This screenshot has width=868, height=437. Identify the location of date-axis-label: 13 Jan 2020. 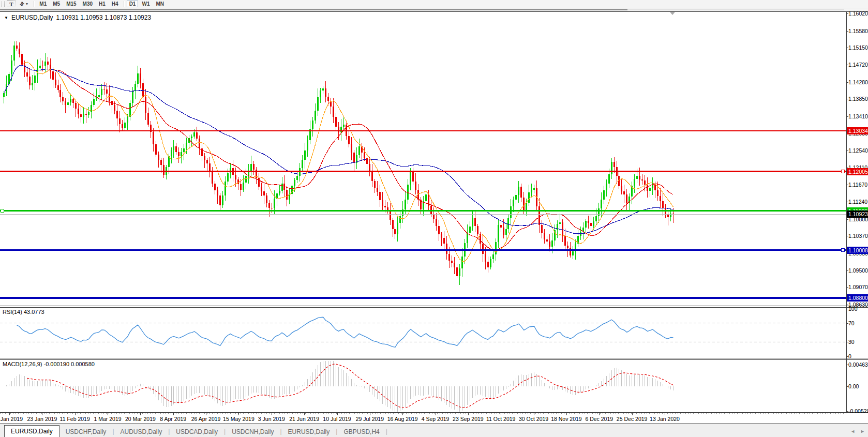
(665, 419).